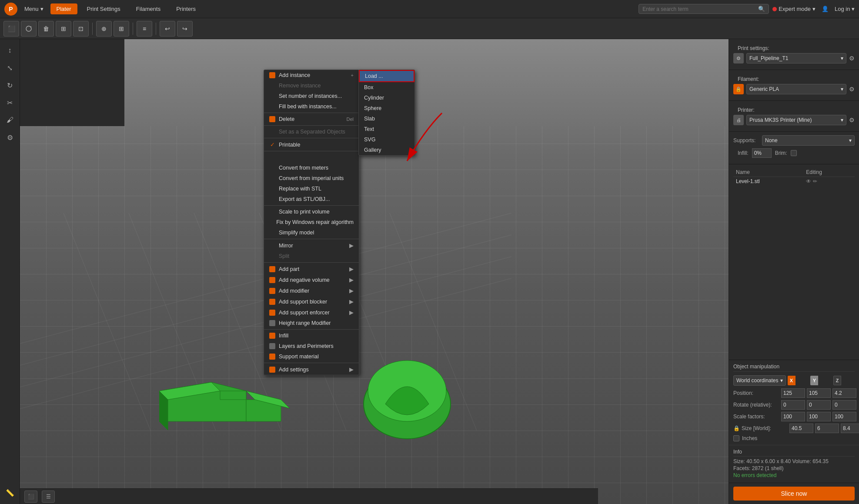 The image size is (859, 504). What do you see at coordinates (272, 357) in the screenshot?
I see `ctx-support-icon` at bounding box center [272, 357].